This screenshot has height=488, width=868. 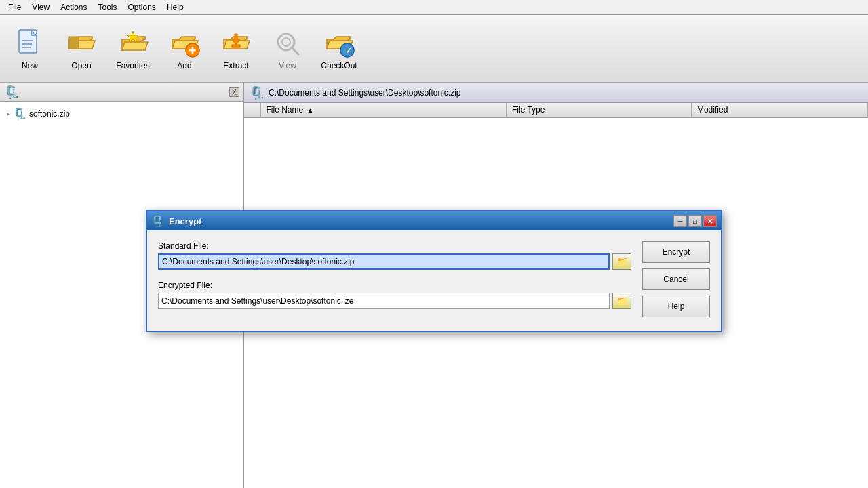 What do you see at coordinates (395, 262) in the screenshot?
I see `standard-file-row: 📁` at bounding box center [395, 262].